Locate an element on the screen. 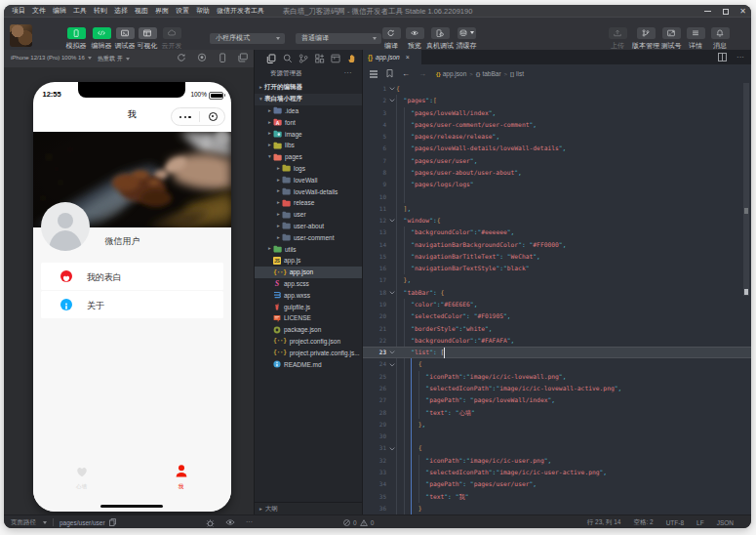 The image size is (756, 535). code-line-32: 32 "iconPath":"image/ic/ic-user.png", is located at coordinates (557, 461).